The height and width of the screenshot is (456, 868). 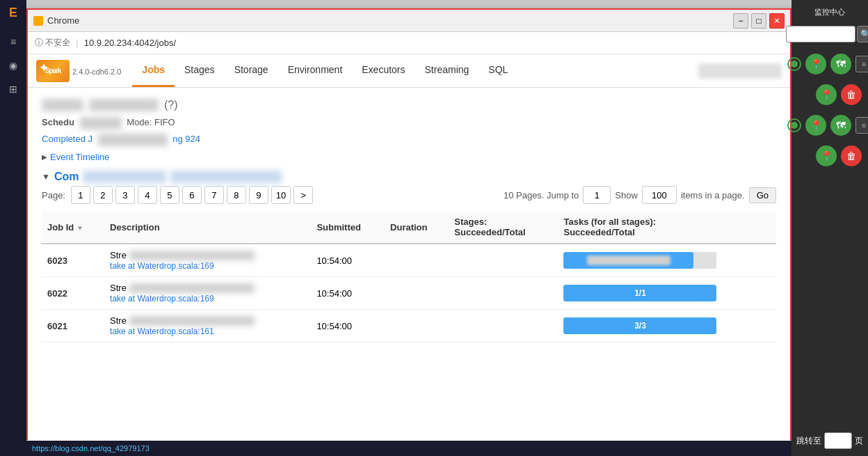 I want to click on page-btn-next: >, so click(x=303, y=195).